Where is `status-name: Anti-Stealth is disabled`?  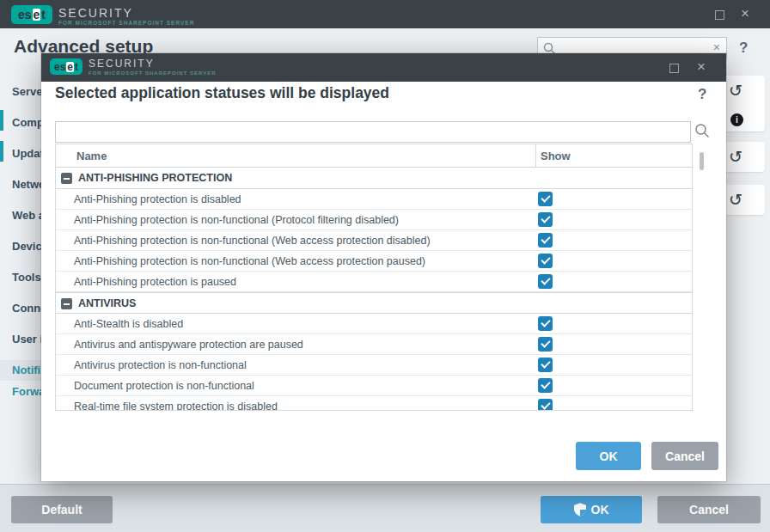
status-name: Anti-Stealth is disabled is located at coordinates (129, 324).